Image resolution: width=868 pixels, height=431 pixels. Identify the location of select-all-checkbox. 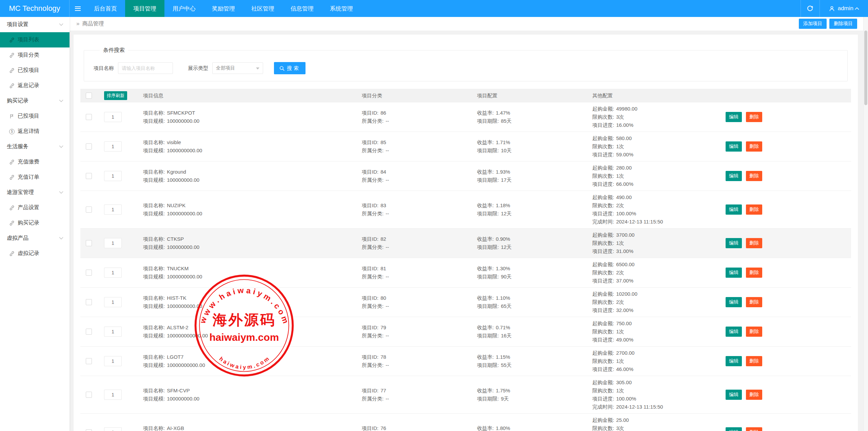
(89, 96).